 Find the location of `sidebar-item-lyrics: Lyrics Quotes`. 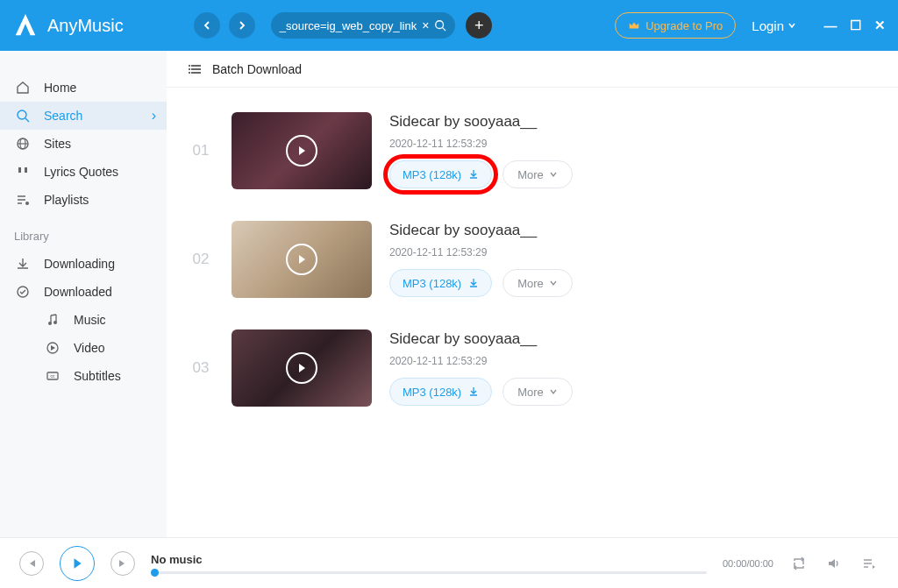

sidebar-item-lyrics: Lyrics Quotes is located at coordinates (83, 172).